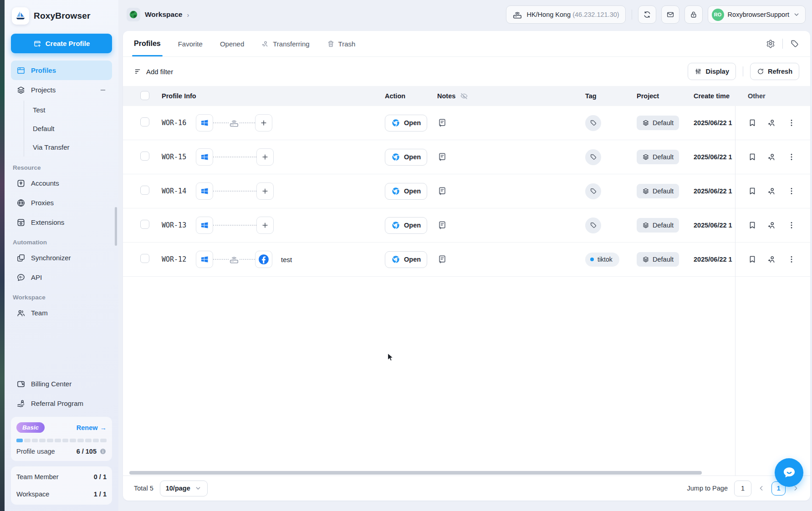 The image size is (812, 511). What do you see at coordinates (61, 313) in the screenshot?
I see `sidebar-item-team: Team` at bounding box center [61, 313].